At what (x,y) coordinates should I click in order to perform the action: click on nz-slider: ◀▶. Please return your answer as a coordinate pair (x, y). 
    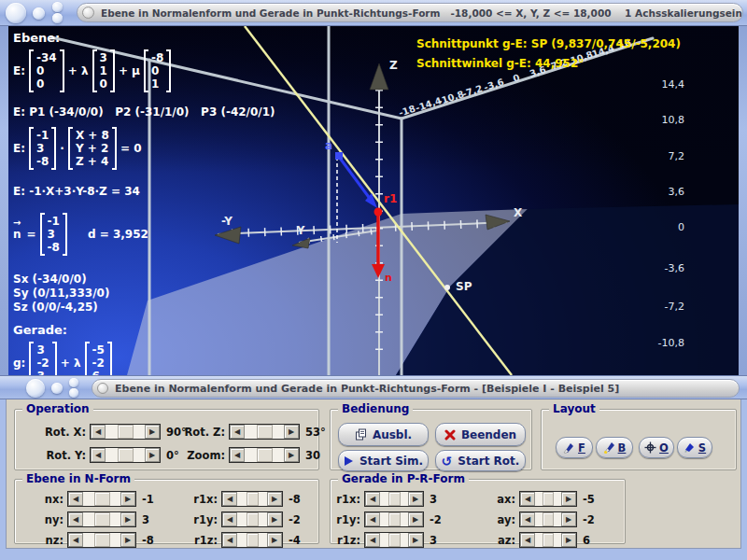
    Looking at the image, I should click on (102, 539).